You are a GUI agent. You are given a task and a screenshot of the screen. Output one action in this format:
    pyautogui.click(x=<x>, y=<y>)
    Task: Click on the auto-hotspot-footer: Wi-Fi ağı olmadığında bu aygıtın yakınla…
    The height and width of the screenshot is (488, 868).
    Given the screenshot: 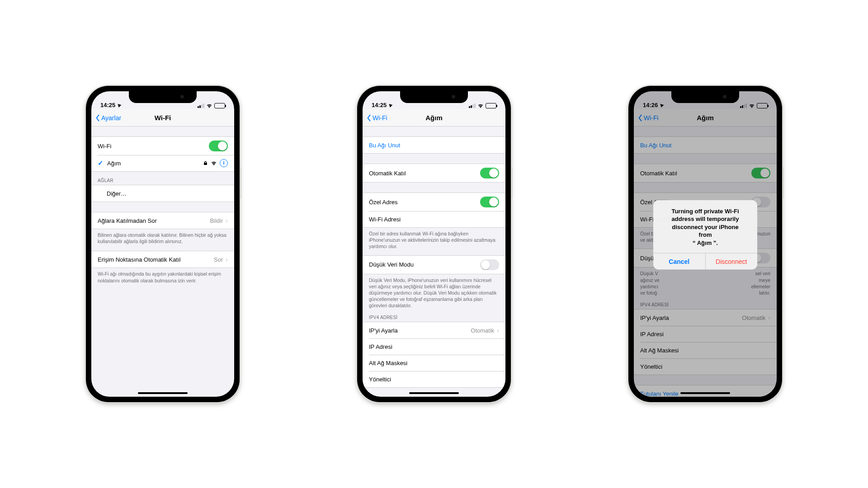 What is the action you would take?
    pyautogui.click(x=163, y=276)
    